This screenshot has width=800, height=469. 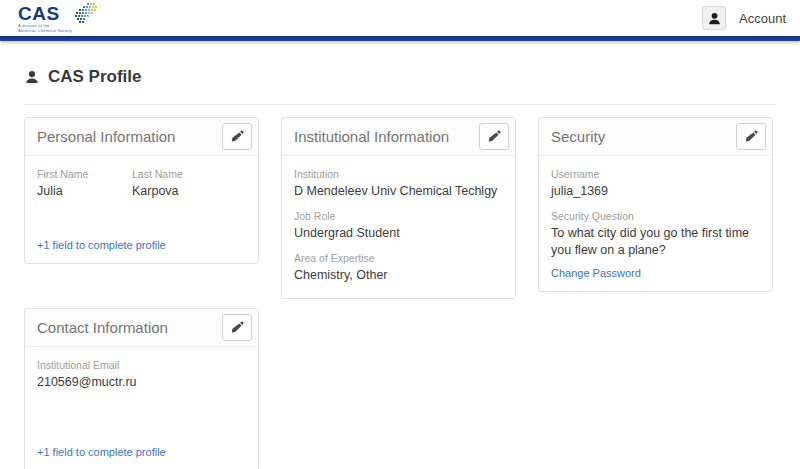 What do you see at coordinates (142, 328) in the screenshot?
I see `contact-information-card-header: Contact Information` at bounding box center [142, 328].